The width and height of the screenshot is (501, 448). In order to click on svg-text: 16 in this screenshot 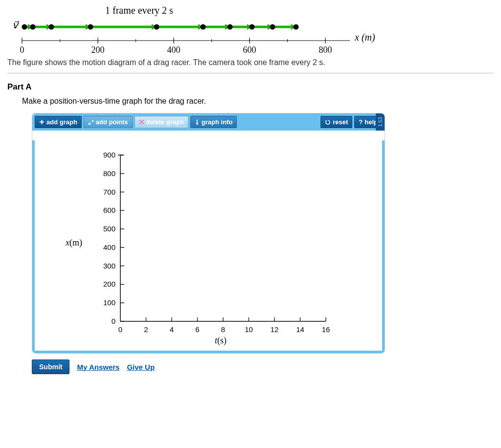, I will do `click(326, 330)`.